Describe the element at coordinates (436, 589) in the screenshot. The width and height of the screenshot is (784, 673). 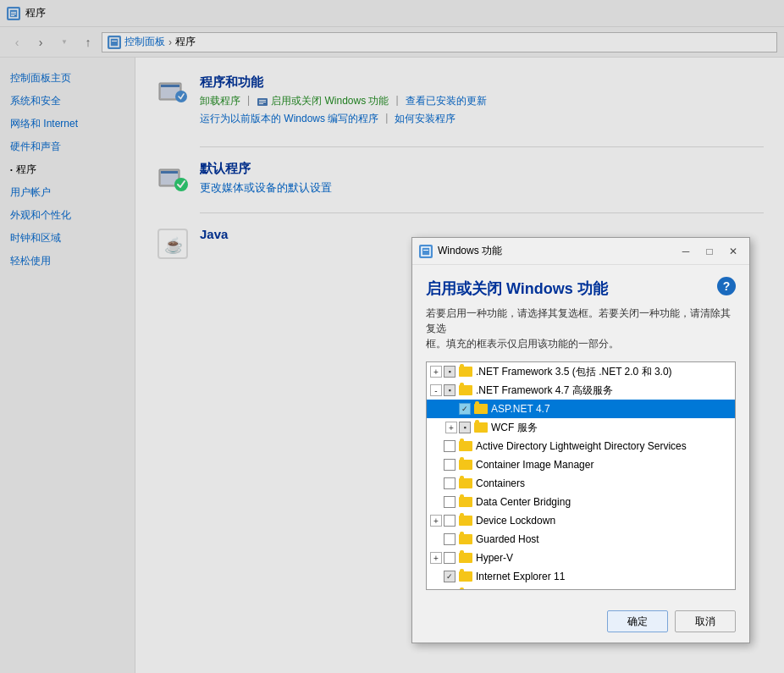
I see `iis-expand-btn: +` at that location.